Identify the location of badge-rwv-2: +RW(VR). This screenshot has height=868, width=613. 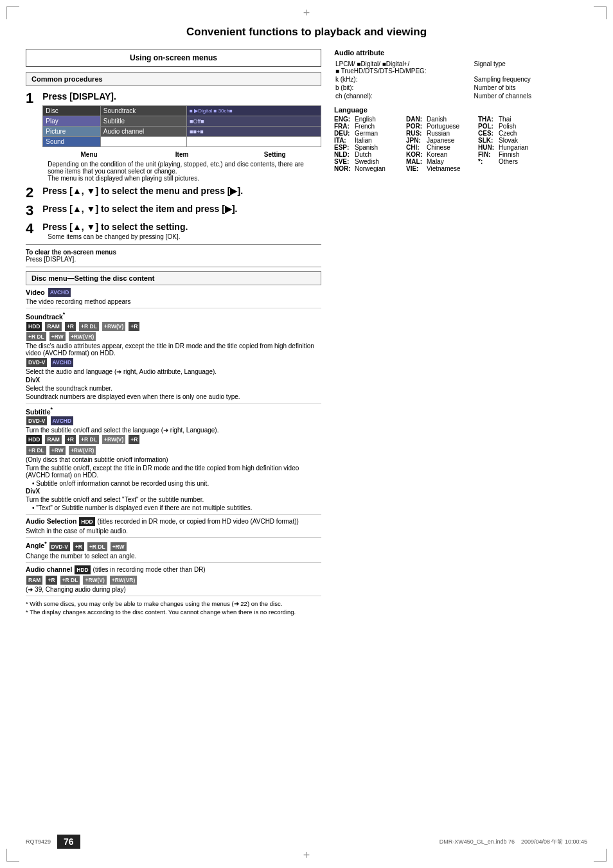
(82, 337).